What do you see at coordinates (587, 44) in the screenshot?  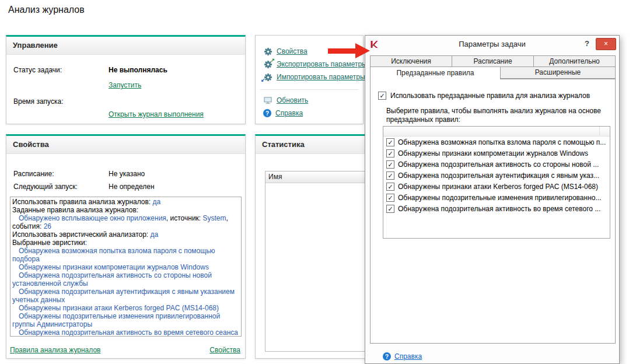 I see `dialog-help-button: ?` at bounding box center [587, 44].